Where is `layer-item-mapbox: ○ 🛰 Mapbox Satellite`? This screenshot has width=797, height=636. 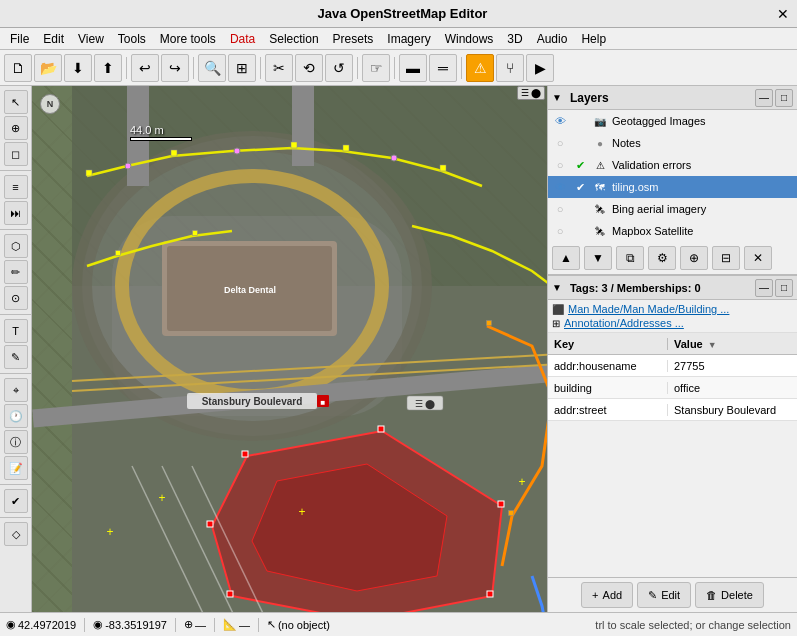
layer-item-mapbox: ○ 🛰 Mapbox Satellite is located at coordinates (672, 231).